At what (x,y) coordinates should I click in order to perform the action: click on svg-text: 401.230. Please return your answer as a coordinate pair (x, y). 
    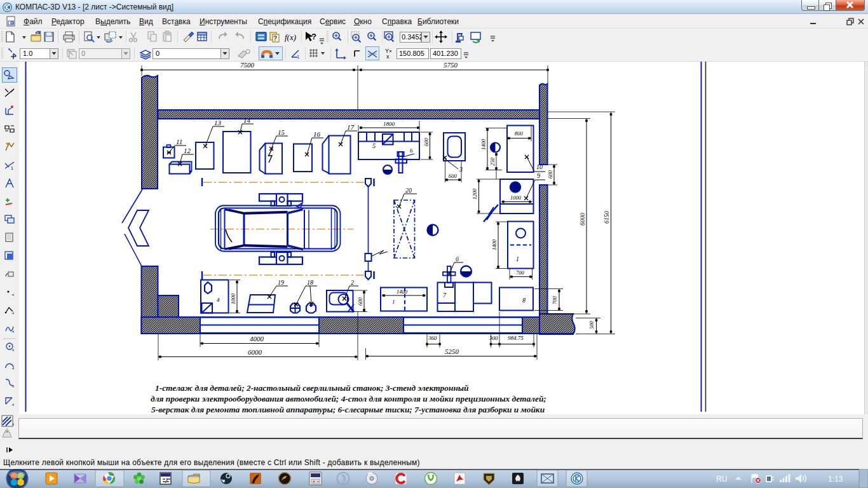
    Looking at the image, I should click on (445, 53).